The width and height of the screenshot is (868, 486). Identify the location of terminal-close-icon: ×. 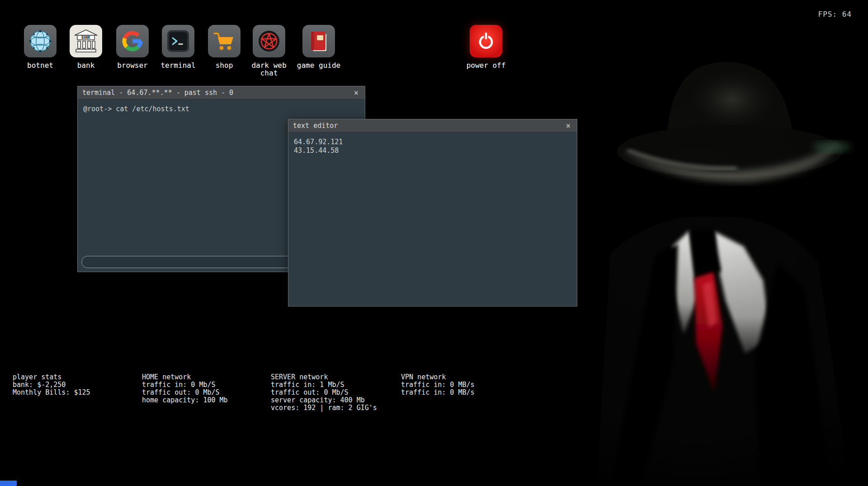
(356, 93).